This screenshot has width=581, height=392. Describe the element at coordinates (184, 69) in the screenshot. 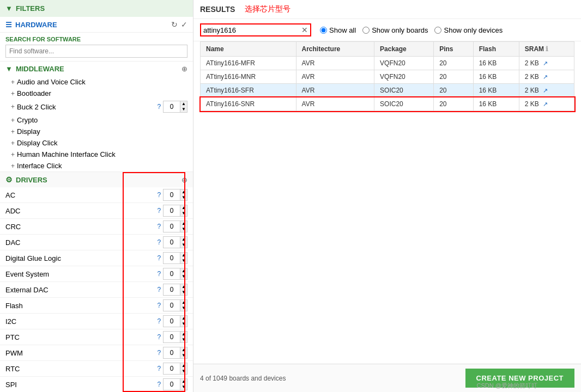

I see `middleware-expand-btn: ⊕` at that location.